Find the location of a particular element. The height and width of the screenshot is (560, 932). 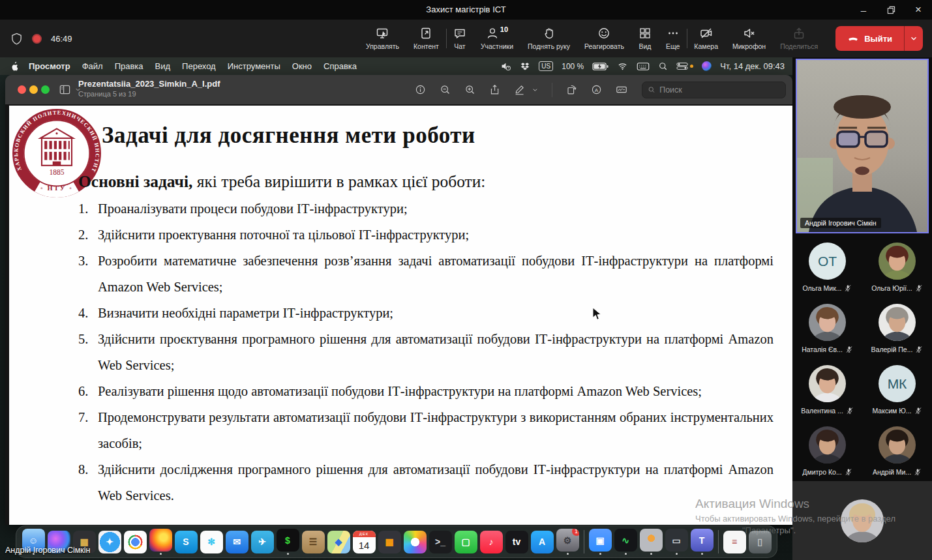

dock-app-icon: ⚙ 1 is located at coordinates (567, 540).